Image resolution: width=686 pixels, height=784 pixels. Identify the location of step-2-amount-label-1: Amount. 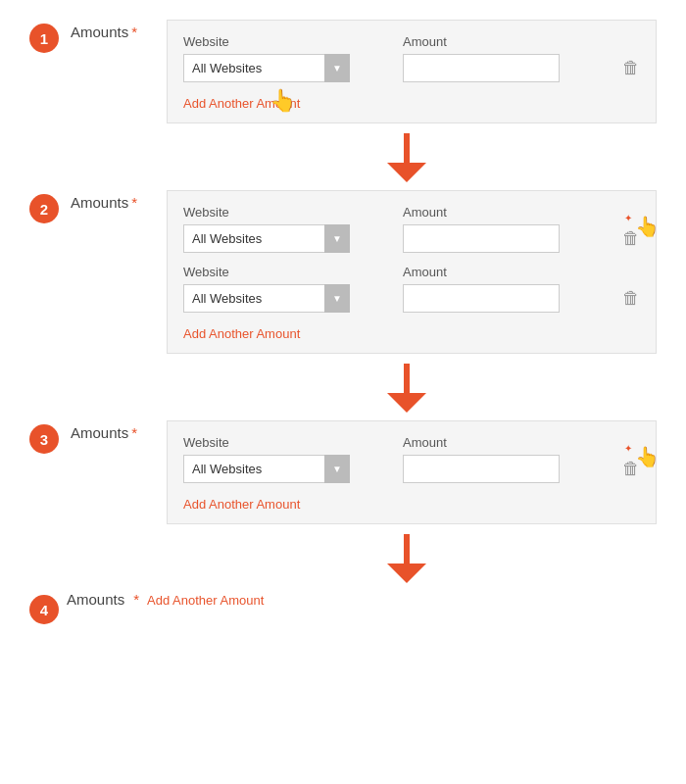
(506, 272).